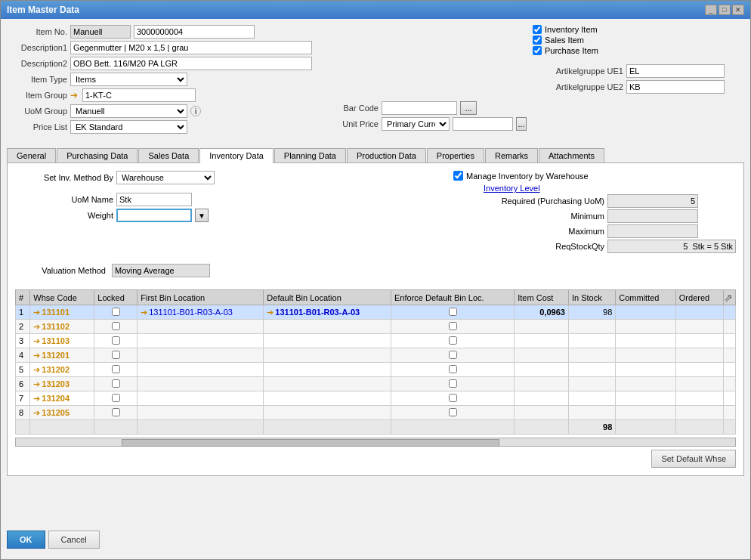 This screenshot has width=751, height=560. What do you see at coordinates (311, 443) in the screenshot?
I see `scrollbar-thumb` at bounding box center [311, 443].